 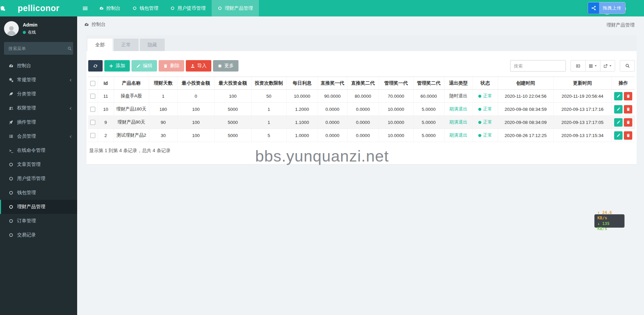 What do you see at coordinates (93, 83) in the screenshot?
I see `select-all-checkbox` at bounding box center [93, 83].